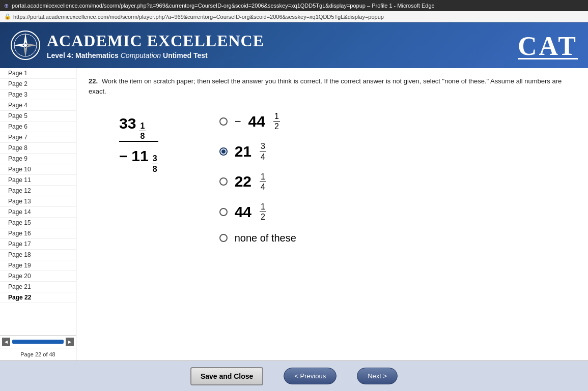 The image size is (588, 391). What do you see at coordinates (199, 17) in the screenshot?
I see `browser-url: https://portal.academicexcellence.com/mo…` at bounding box center [199, 17].